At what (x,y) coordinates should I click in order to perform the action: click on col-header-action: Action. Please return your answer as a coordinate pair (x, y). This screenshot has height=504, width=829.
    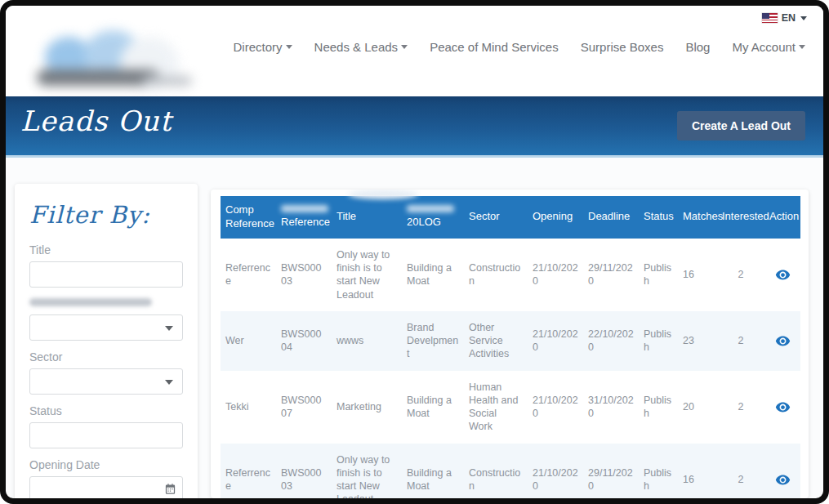
    Looking at the image, I should click on (782, 217).